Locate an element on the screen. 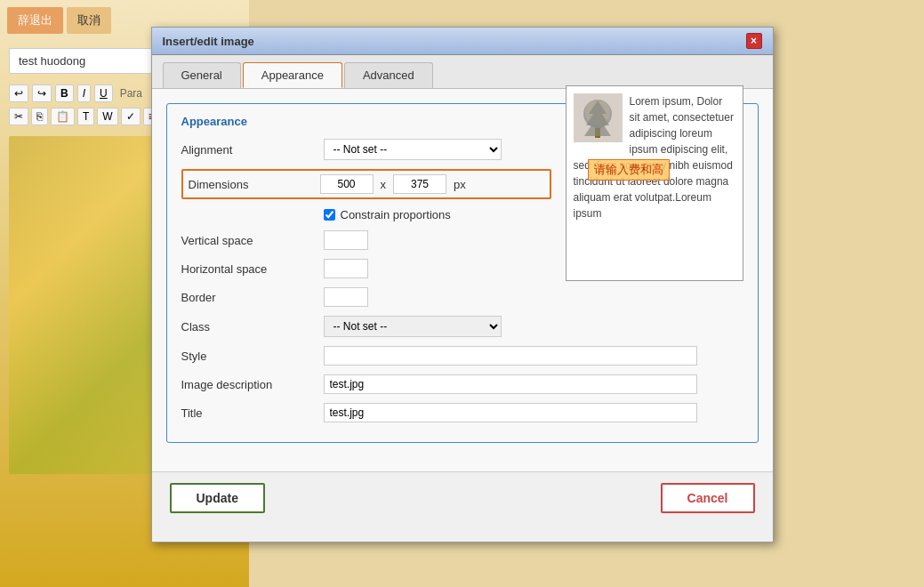 The image size is (924, 587). style-row: Style is located at coordinates (462, 356).